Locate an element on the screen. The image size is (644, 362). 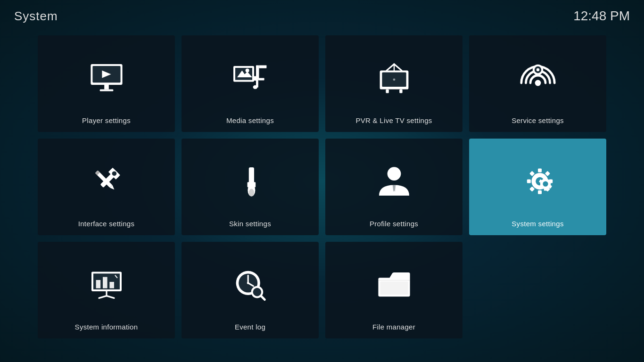
header: System 12:48 PM is located at coordinates (322, 16).